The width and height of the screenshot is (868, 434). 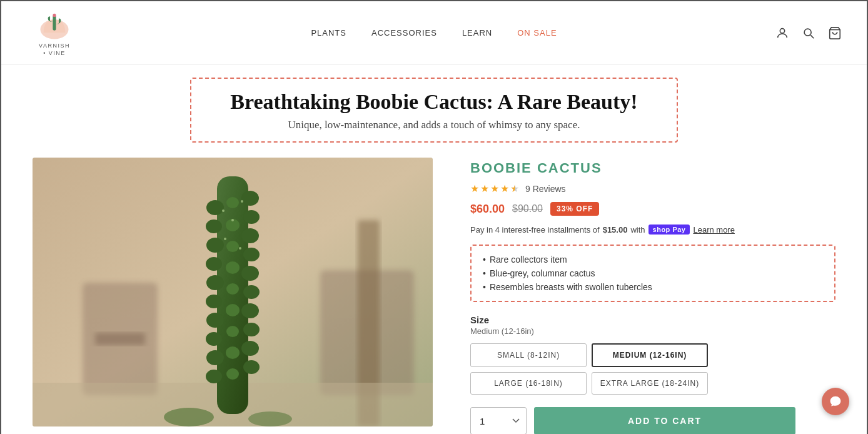 What do you see at coordinates (782, 33) in the screenshot?
I see `account-icon` at bounding box center [782, 33].